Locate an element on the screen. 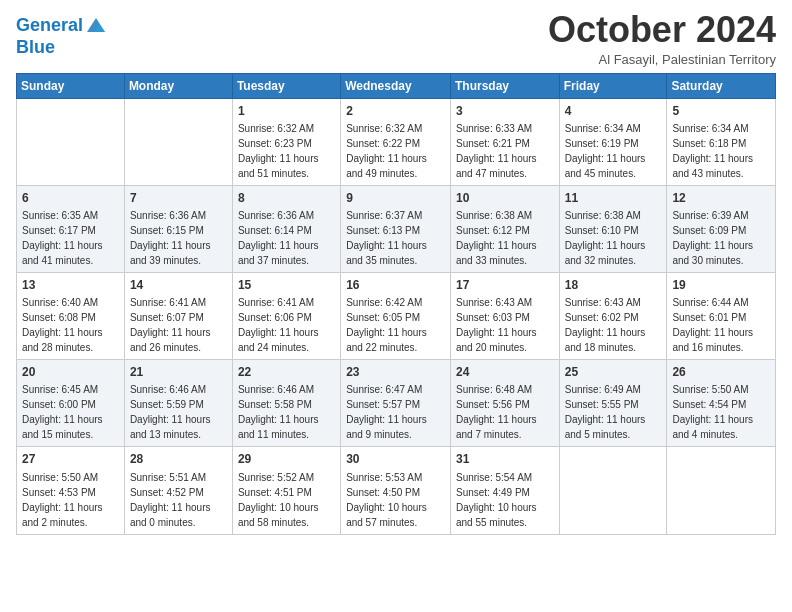 The height and width of the screenshot is (612, 792). day-number: 24 is located at coordinates (505, 372).